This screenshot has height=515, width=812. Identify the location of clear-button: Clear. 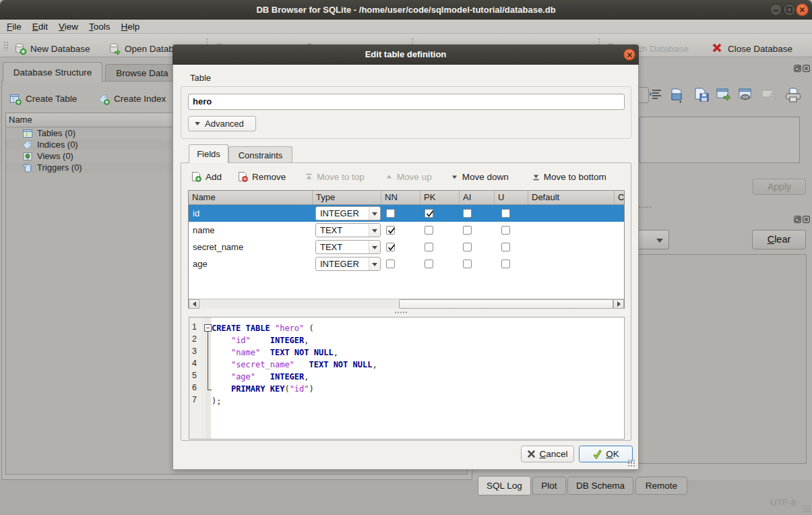
(779, 240).